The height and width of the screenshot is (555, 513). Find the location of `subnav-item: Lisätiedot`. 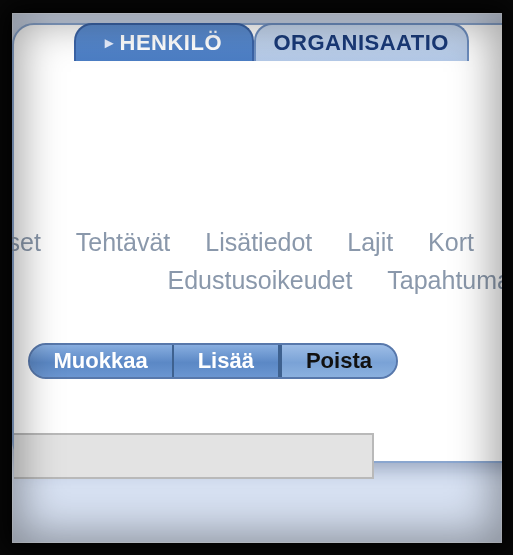

subnav-item: Lisätiedot is located at coordinates (258, 242).